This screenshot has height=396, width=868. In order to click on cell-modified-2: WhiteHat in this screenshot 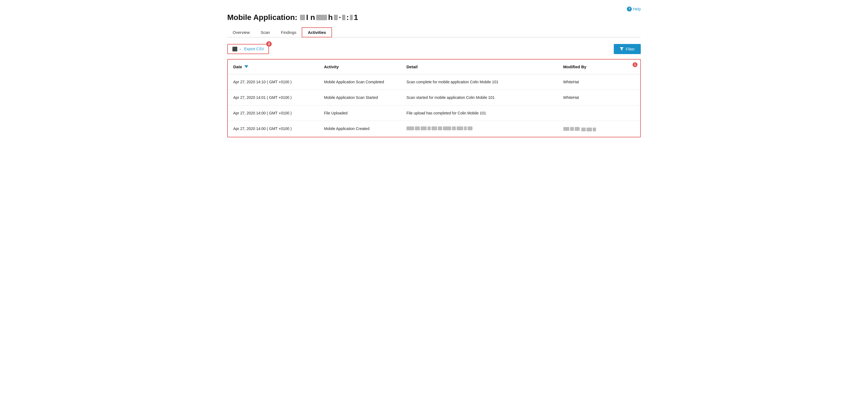, I will do `click(599, 97)`.